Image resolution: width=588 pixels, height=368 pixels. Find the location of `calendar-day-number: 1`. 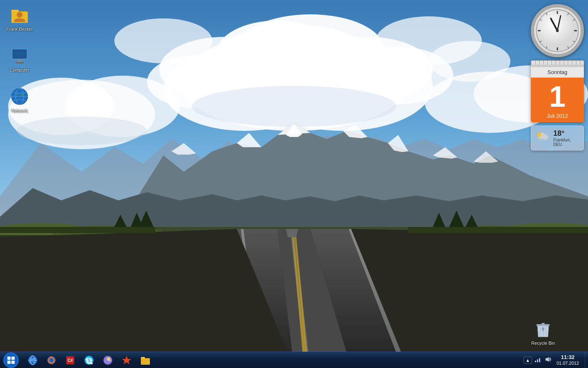

calendar-day-number: 1 is located at coordinates (557, 96).